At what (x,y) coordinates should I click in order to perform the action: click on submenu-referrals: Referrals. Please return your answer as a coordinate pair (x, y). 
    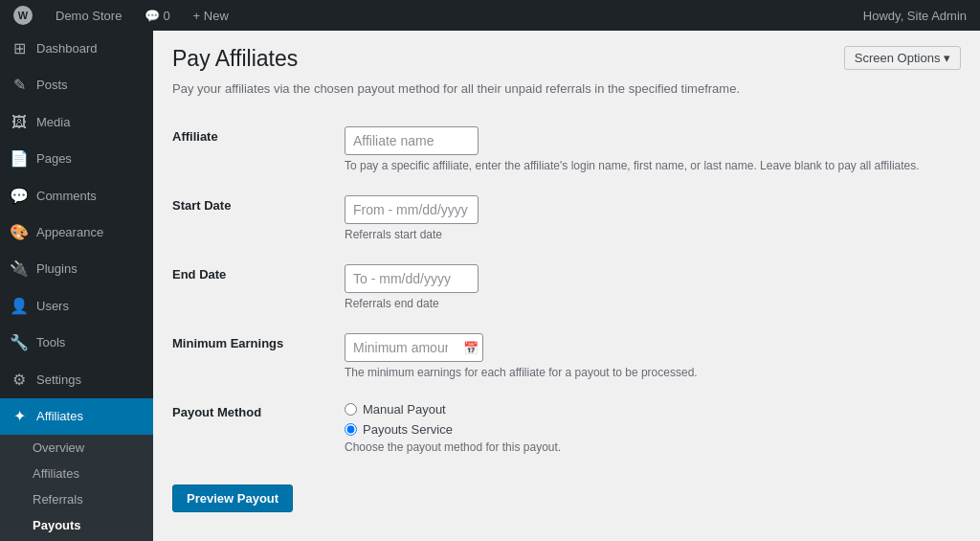
    Looking at the image, I should click on (77, 500).